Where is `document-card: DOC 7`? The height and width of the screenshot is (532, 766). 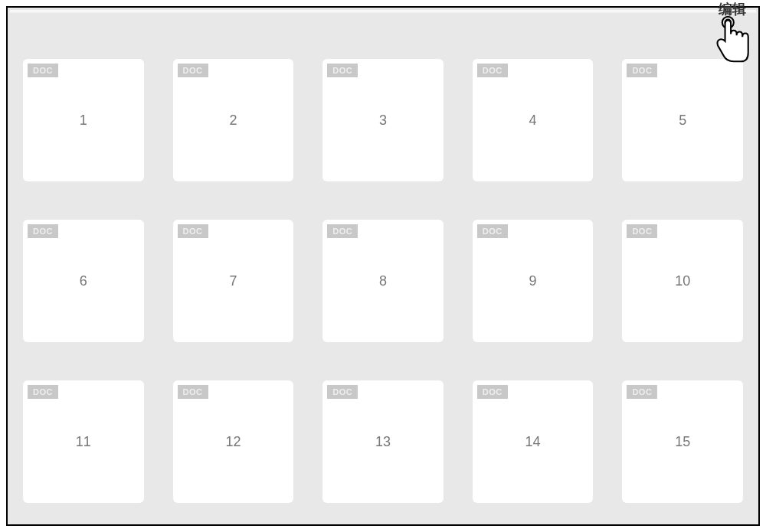
document-card: DOC 7 is located at coordinates (234, 281).